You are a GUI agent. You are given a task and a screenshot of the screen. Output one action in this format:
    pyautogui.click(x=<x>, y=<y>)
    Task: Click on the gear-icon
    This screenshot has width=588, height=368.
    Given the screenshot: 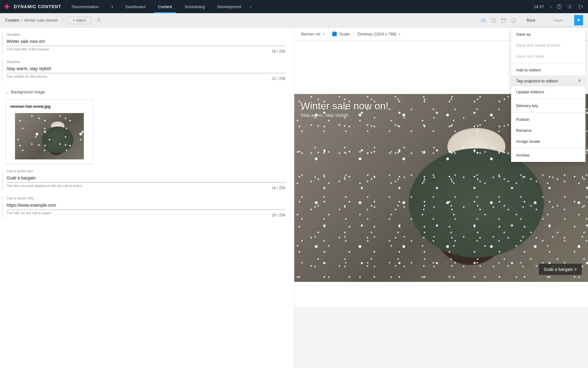 What is the action you would take?
    pyautogui.click(x=570, y=7)
    